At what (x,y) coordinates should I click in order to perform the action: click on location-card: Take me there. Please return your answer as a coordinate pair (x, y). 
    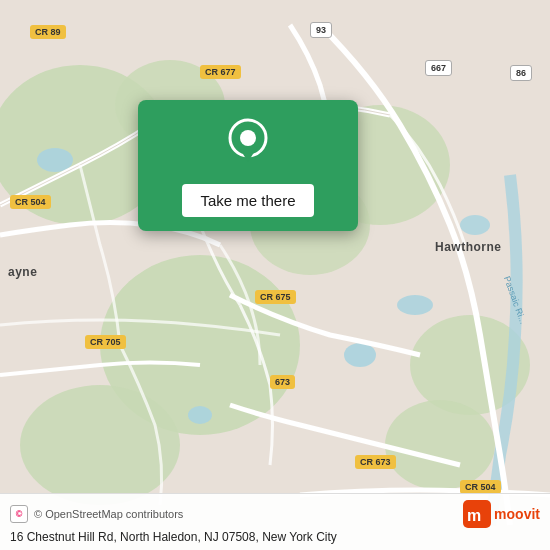
    Looking at the image, I should click on (248, 166).